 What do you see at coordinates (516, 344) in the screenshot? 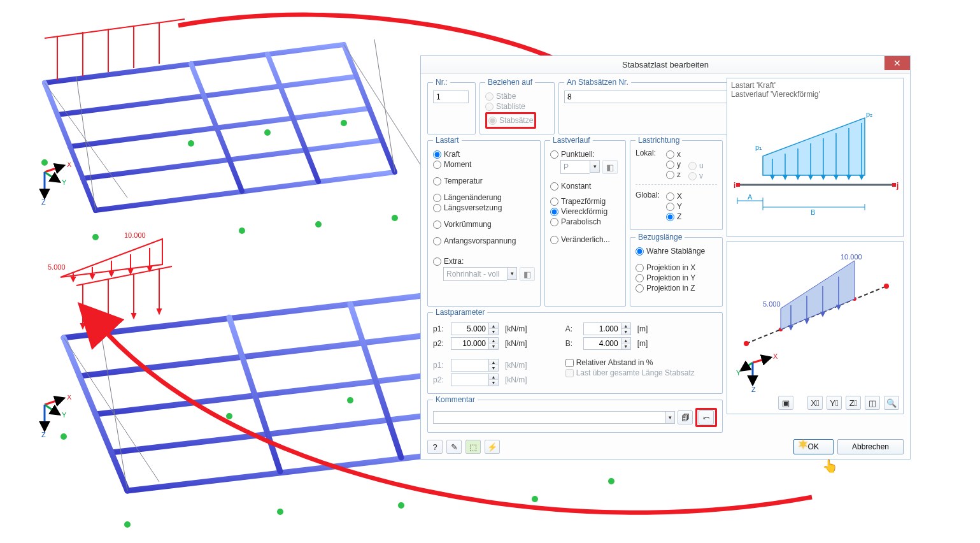
I see `p2-unit: [kN/m]` at bounding box center [516, 344].